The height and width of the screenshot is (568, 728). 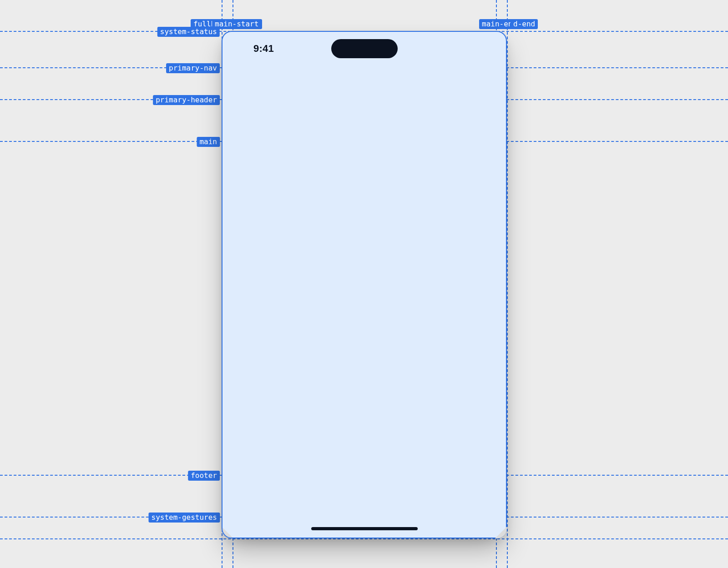 What do you see at coordinates (185, 518) in the screenshot?
I see `label-system-gestures: system-gestures` at bounding box center [185, 518].